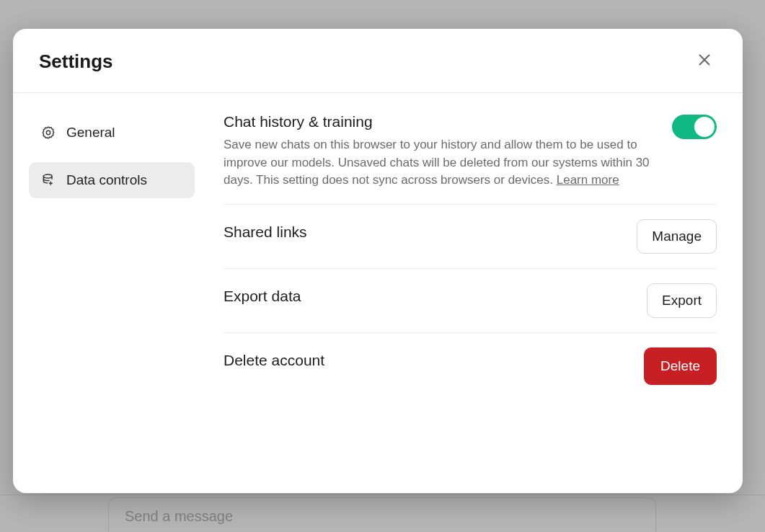 This screenshot has height=532, width=765. What do you see at coordinates (470, 366) in the screenshot?
I see `setting-delete-account: Delete account Delete` at bounding box center [470, 366].